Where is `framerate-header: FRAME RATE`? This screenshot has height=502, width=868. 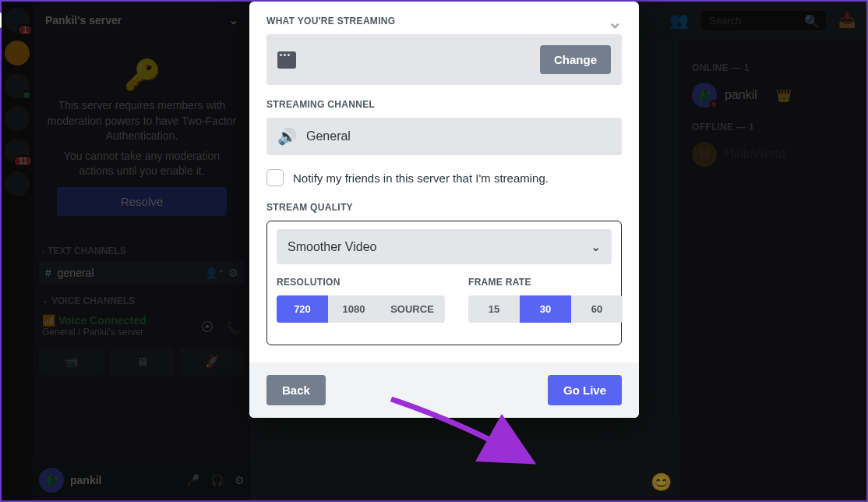 framerate-header: FRAME RATE is located at coordinates (545, 282).